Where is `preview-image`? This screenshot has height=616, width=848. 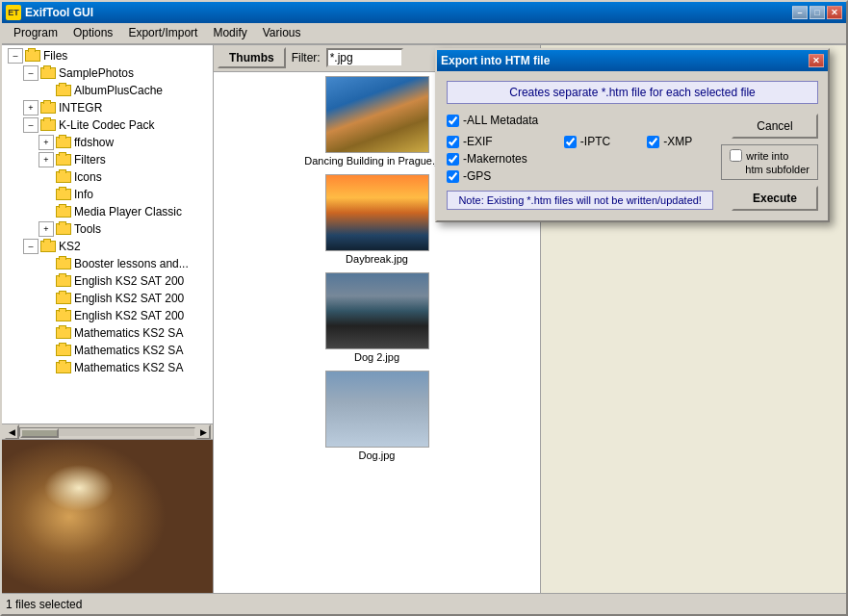
preview-image is located at coordinates (108, 516).